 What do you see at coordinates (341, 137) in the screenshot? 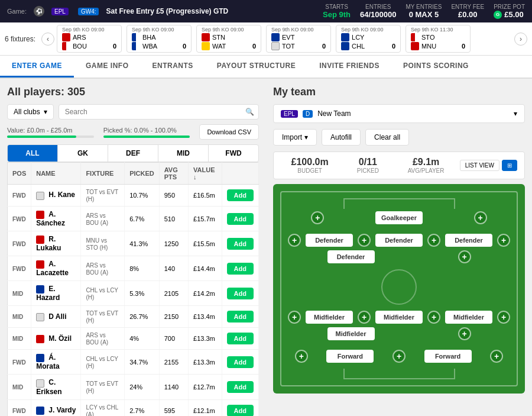
I see `autofill-button: Autofill` at bounding box center [341, 137].